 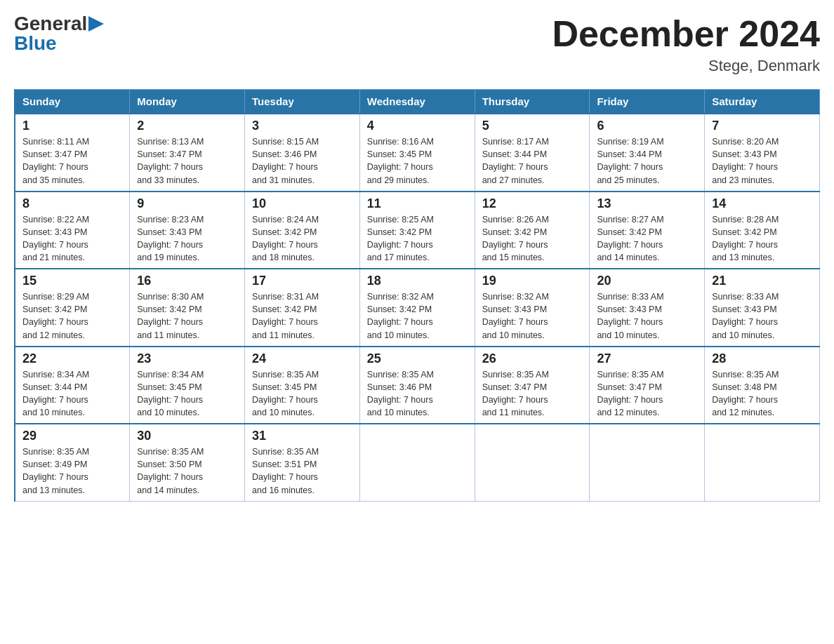 I want to click on day-info: Sunrise: 8:33 AM Sunset: 3:43 PM Dayligh…, so click(x=762, y=316).